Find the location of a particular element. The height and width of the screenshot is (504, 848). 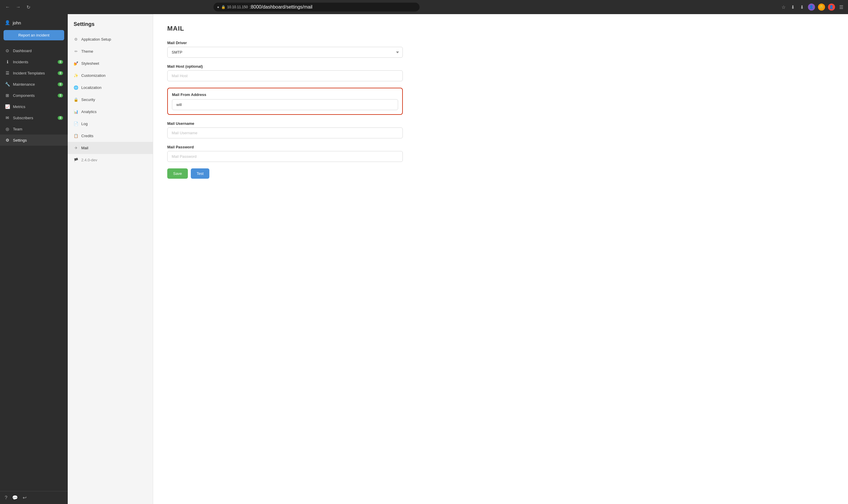

browser-chrome: ← → ↻ ● 🔒 10.10.11.150 :8000/dashboard/s… is located at coordinates (424, 7).